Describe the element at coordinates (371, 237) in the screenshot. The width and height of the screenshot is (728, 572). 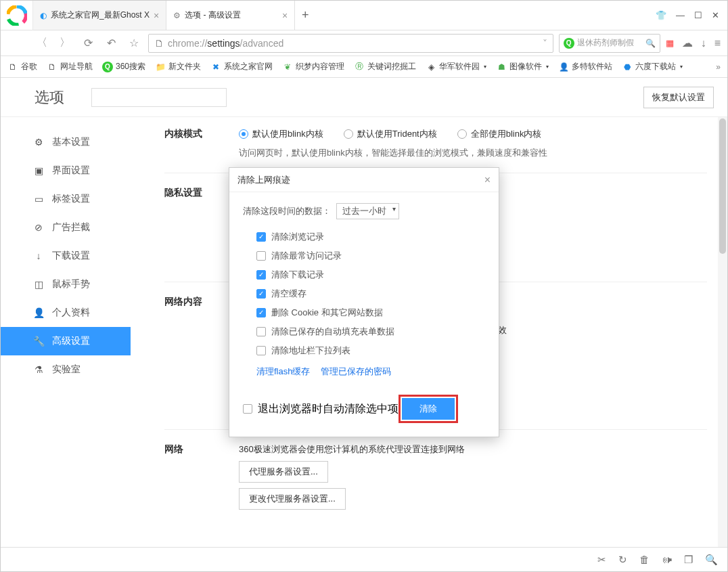
I see `clear-option-0: 清除浏览记录` at that location.